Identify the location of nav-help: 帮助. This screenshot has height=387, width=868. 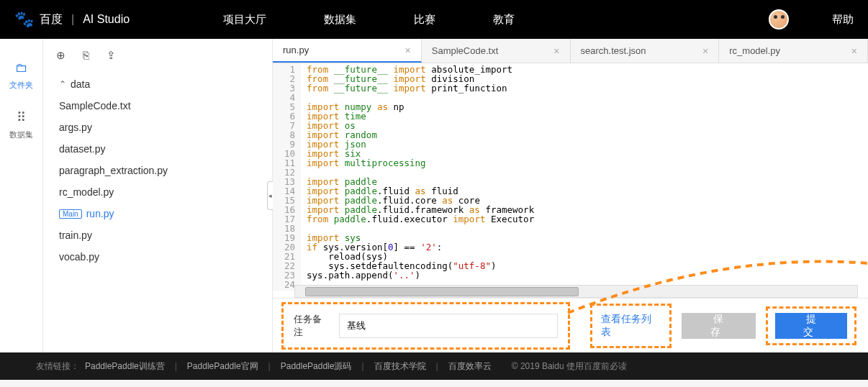
(843, 20).